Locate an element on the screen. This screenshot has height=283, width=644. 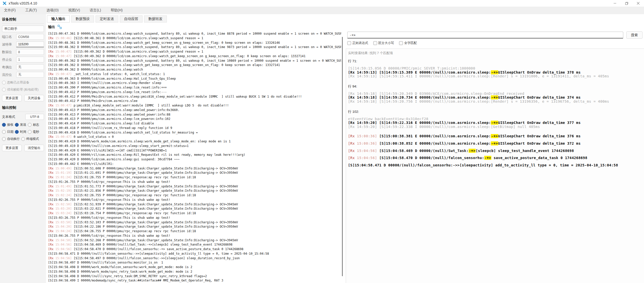
minimize-button is located at coordinates (615, 3).